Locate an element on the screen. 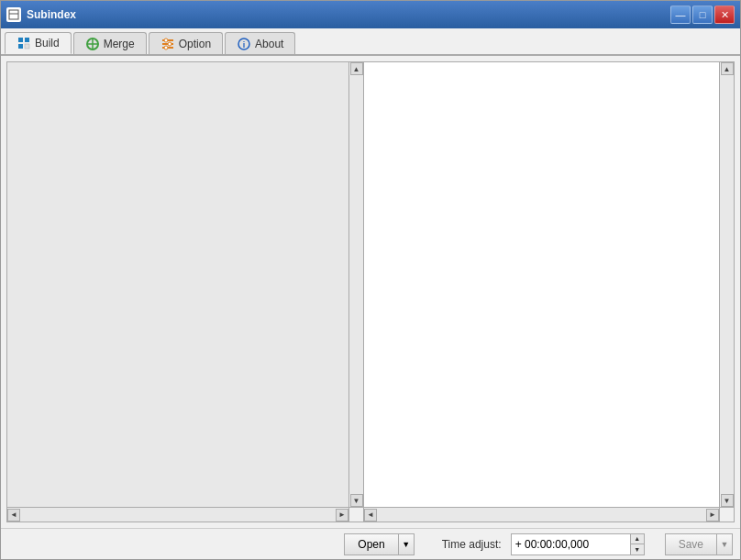 The height and width of the screenshot is (560, 741). left-scroll-right: ► is located at coordinates (342, 515).